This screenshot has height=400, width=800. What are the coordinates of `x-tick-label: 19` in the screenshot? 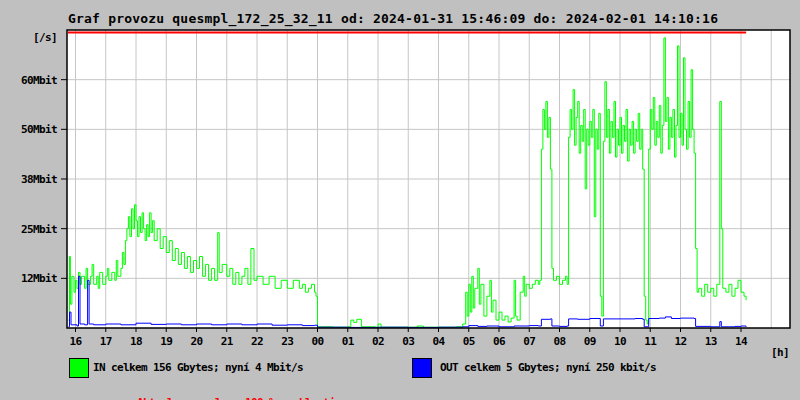 It's located at (166, 342).